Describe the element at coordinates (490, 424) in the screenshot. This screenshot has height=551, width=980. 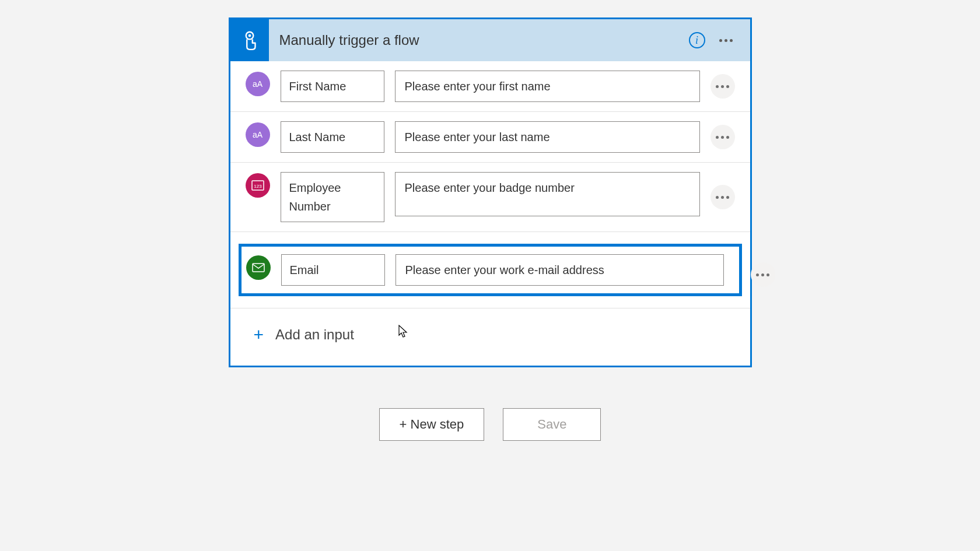
I see `footer-buttons: + New step Save` at that location.